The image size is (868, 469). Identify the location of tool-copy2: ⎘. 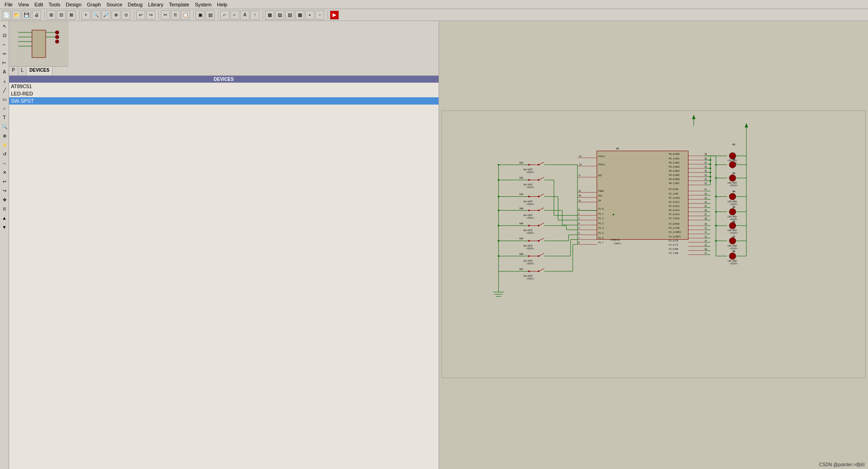
(5, 209).